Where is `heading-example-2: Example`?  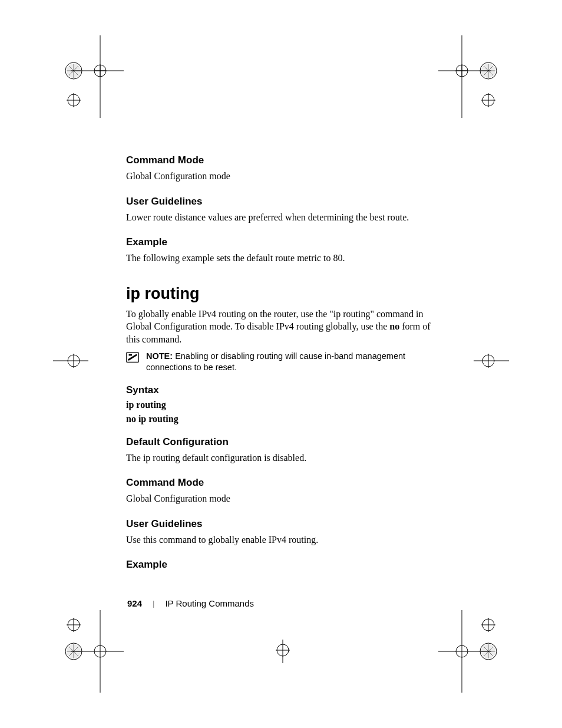
heading-example-2: Example is located at coordinates (282, 565).